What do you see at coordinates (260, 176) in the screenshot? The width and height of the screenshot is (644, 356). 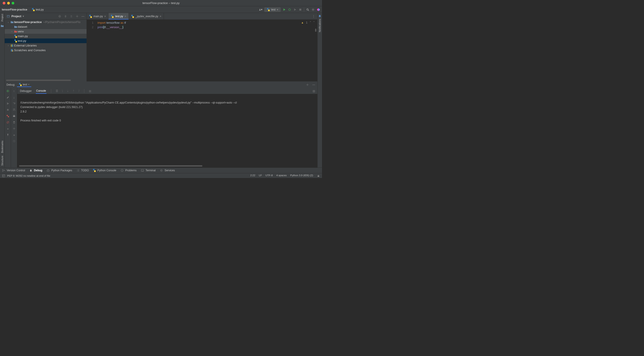 I see `line-separator: LF` at bounding box center [260, 176].